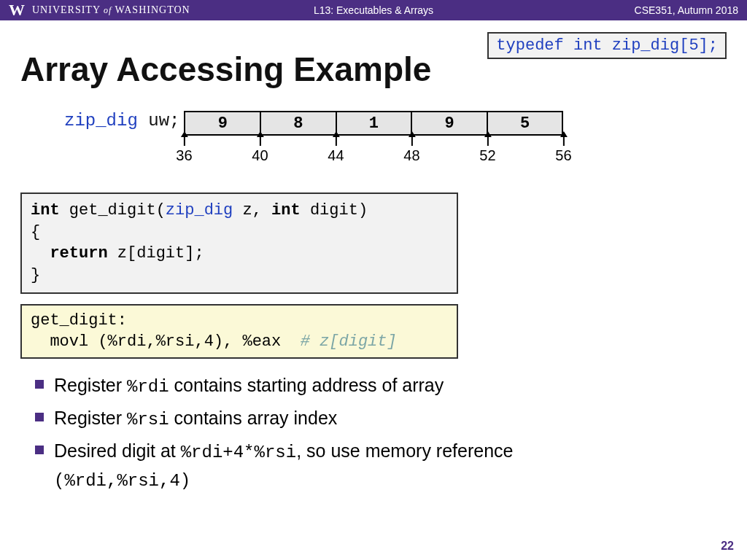 Image resolution: width=747 pixels, height=560 pixels. What do you see at coordinates (487, 155) in the screenshot?
I see `address-label: 52` at bounding box center [487, 155].